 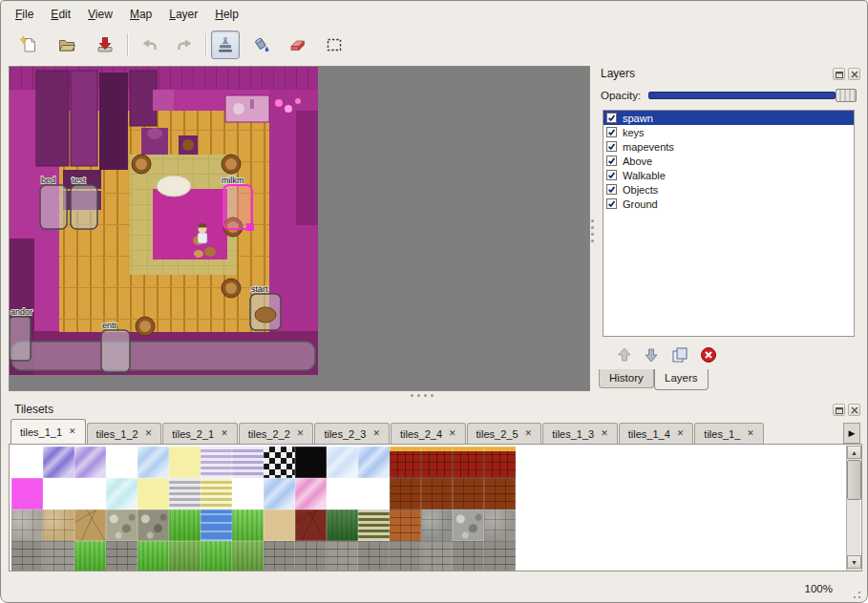 I want to click on tileset-tab-tiles_2_3: tiles_2_3✕, so click(x=351, y=433).